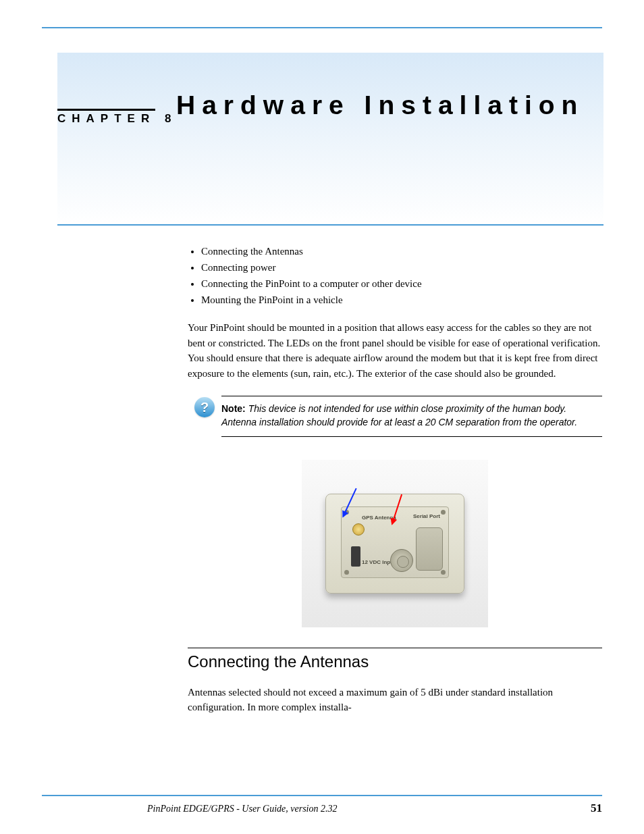 This screenshot has height=834, width=644. I want to click on cellular-antenna-port, so click(402, 561).